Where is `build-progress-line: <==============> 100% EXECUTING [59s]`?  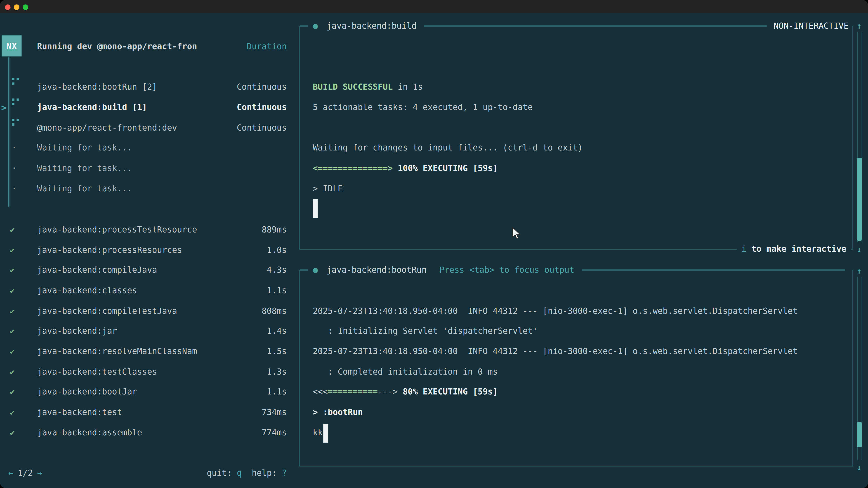 build-progress-line: <==============> 100% EXECUTING [59s] is located at coordinates (405, 168).